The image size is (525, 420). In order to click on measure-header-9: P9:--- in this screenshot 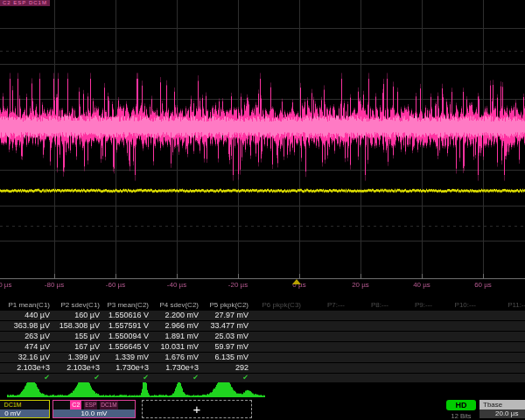, I will do `click(413, 304)`.